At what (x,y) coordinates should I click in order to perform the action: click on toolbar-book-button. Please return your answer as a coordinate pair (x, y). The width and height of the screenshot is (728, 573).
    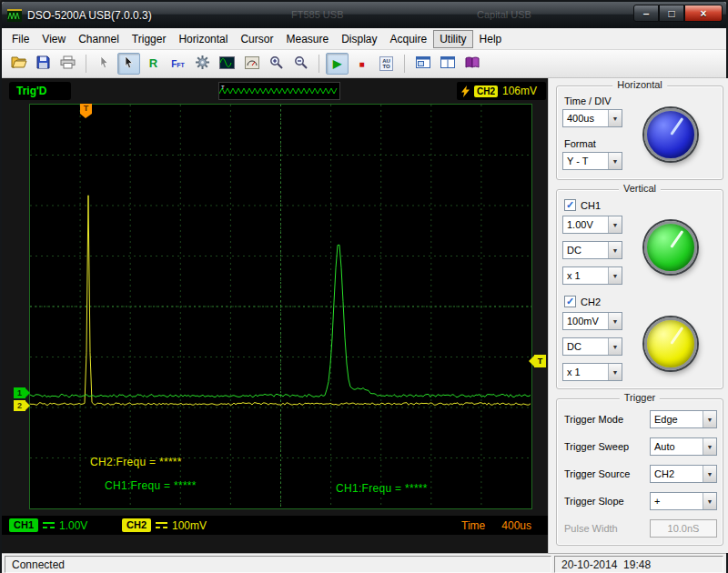
    Looking at the image, I should click on (471, 64).